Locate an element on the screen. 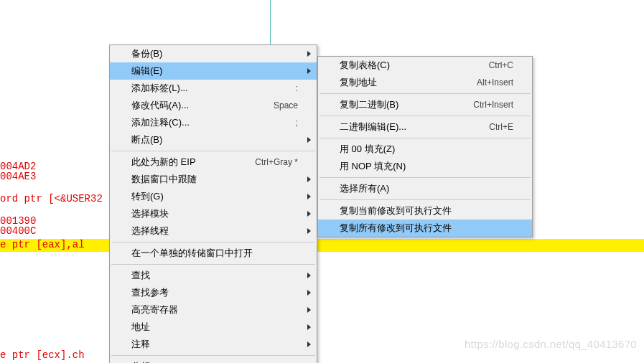 This screenshot has height=363, width=644. menu-item-shortcut: Ctrl+Insert is located at coordinates (493, 105).